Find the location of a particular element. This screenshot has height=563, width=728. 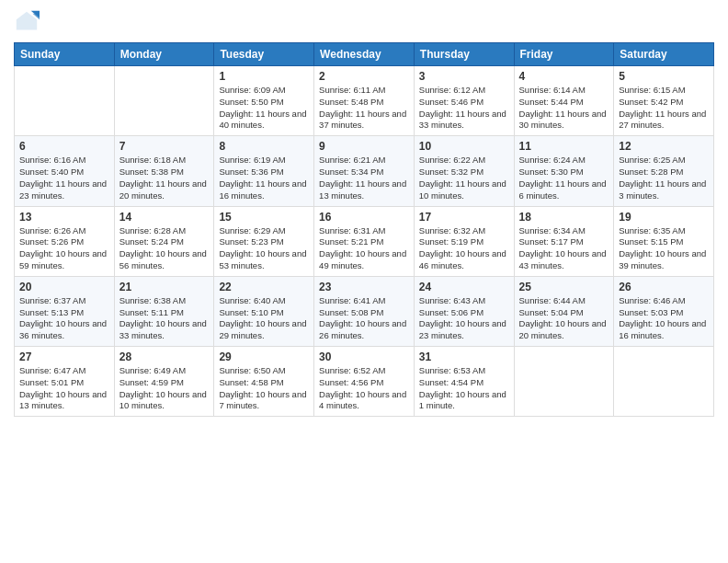

calendar-cell: 19Sunrise: 6:35 AM Sunset: 5:15 PM Dayli… is located at coordinates (664, 241).